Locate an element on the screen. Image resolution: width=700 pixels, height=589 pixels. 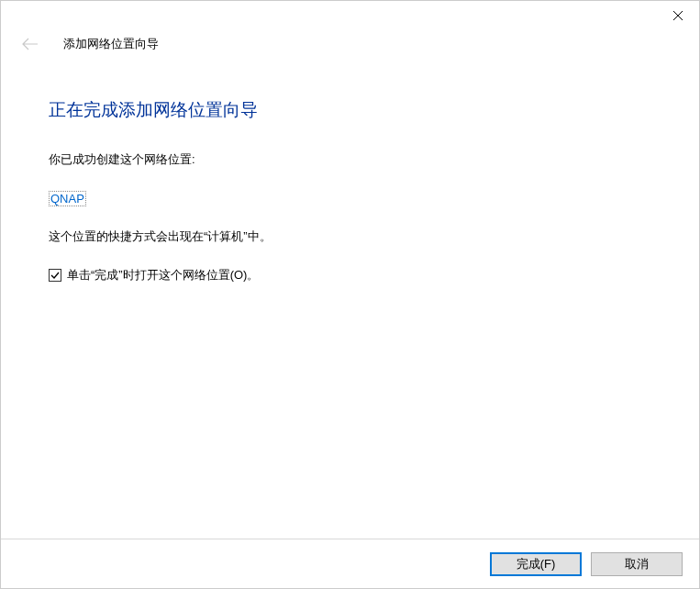
wizard-footer: 完成(F) 取消 is located at coordinates (350, 563).